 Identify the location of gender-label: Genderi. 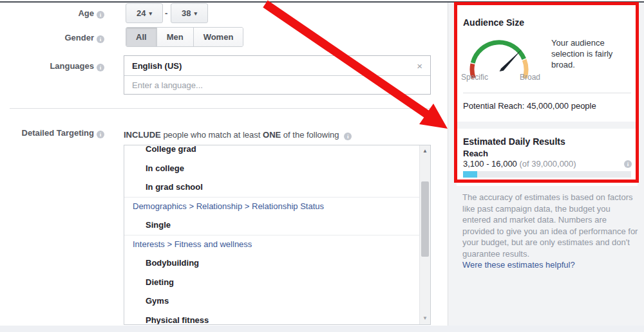
(52, 38).